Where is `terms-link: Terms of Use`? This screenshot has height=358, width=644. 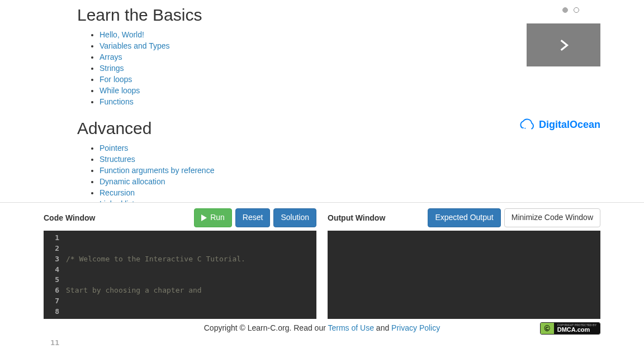 terms-link: Terms of Use is located at coordinates (351, 328).